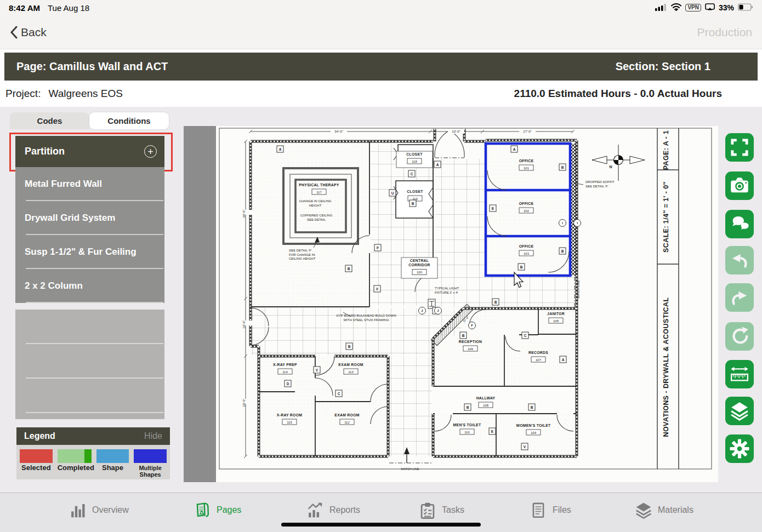  I want to click on svg-text: 30'-0", so click(244, 214).